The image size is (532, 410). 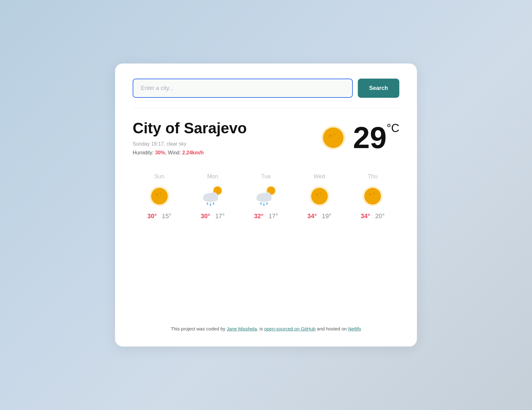 I want to click on forecast-section: Sun 30° 15° Mon, so click(x=266, y=195).